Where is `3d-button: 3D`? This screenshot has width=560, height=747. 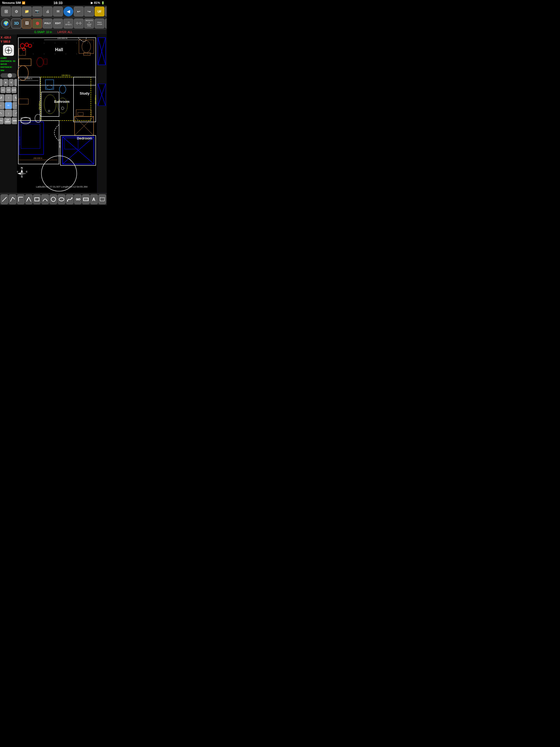
3d-button: 3D is located at coordinates (16, 24).